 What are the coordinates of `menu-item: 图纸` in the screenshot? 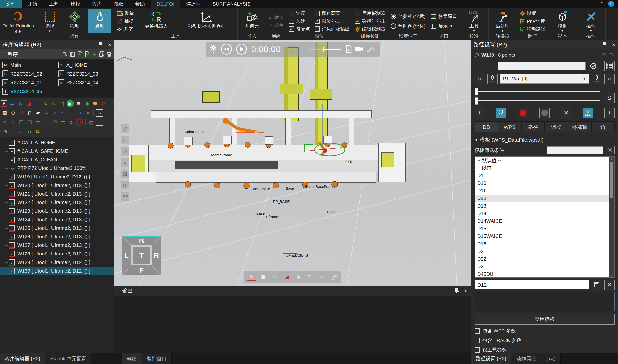 It's located at (118, 4).